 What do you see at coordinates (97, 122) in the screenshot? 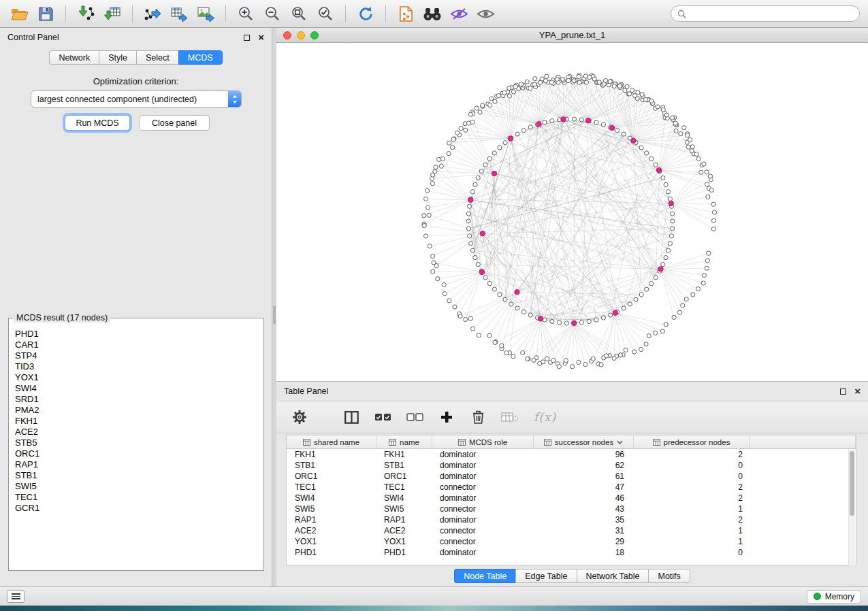
I see `run-mcds-button: Run MCDS` at bounding box center [97, 122].